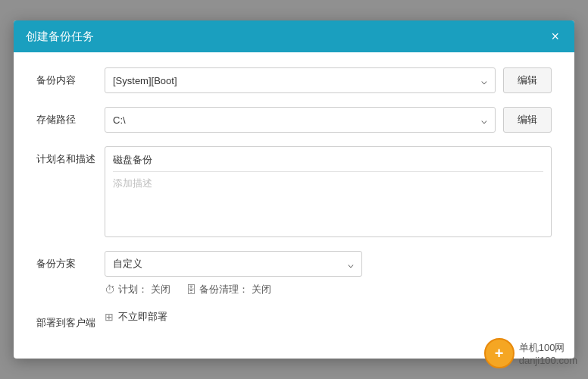 Image resolution: width=588 pixels, height=379 pixels. Describe the element at coordinates (351, 264) in the screenshot. I see `backup-scheme-arrow-icon: ⌵` at that location.